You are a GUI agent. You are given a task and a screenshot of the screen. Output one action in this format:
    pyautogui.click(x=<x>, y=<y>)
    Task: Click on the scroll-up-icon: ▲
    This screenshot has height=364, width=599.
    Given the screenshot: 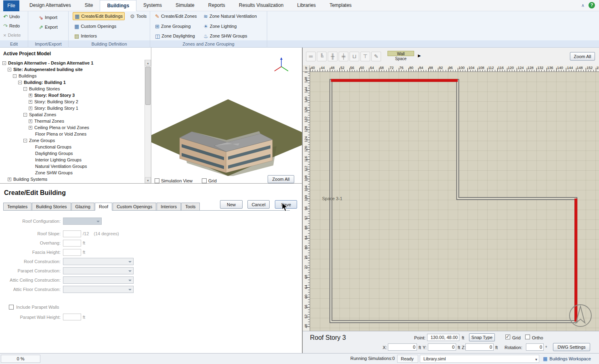 What is the action you would take?
    pyautogui.click(x=148, y=63)
    